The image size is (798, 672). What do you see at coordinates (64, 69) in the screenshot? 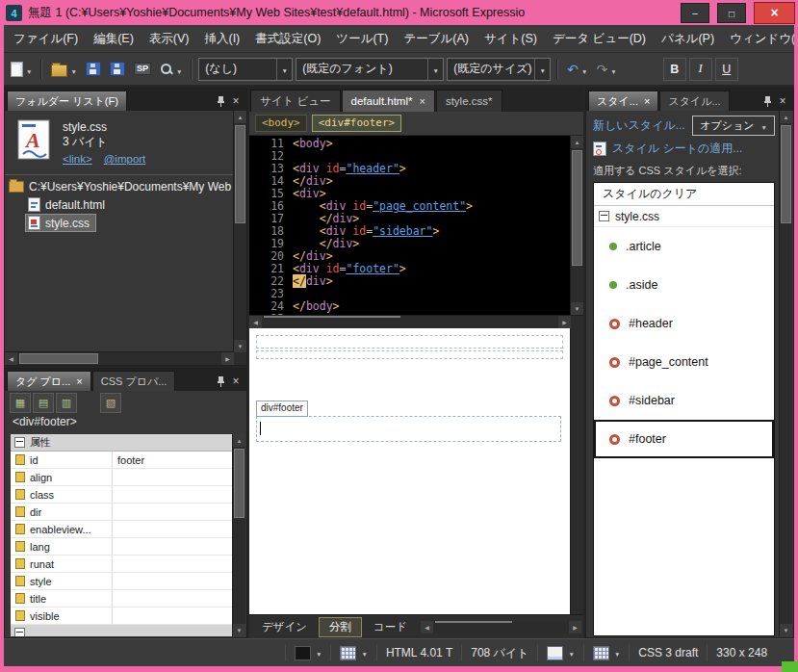
I see `open-button` at bounding box center [64, 69].